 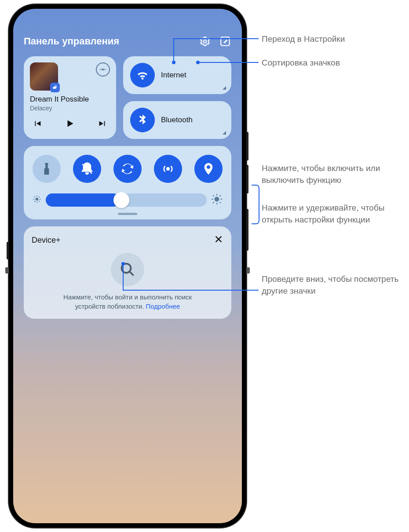 What do you see at coordinates (334, 285) in the screenshot?
I see `callout-swipe: Проведите вниз, чтобы посмотреть другие …` at bounding box center [334, 285].